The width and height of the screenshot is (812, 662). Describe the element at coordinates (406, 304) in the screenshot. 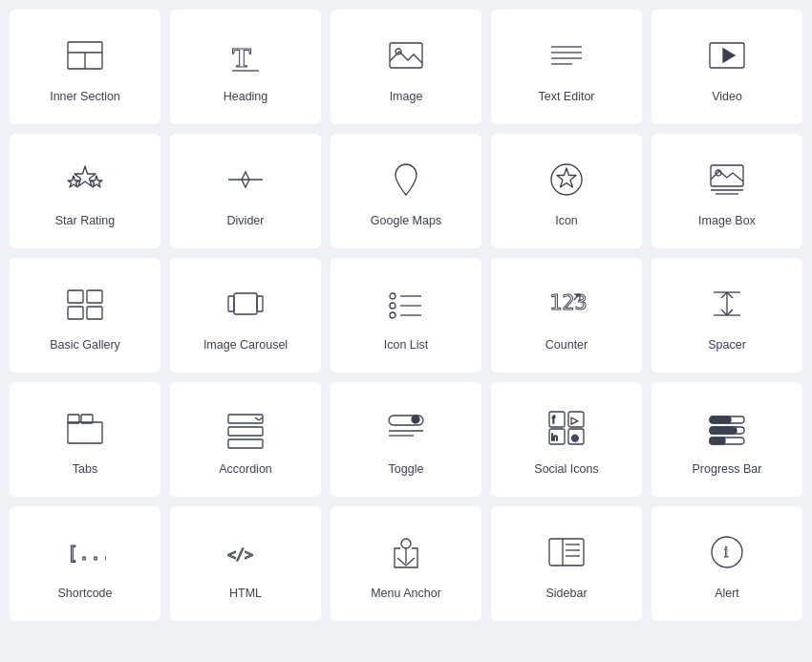

I see `icon-list-icon` at that location.